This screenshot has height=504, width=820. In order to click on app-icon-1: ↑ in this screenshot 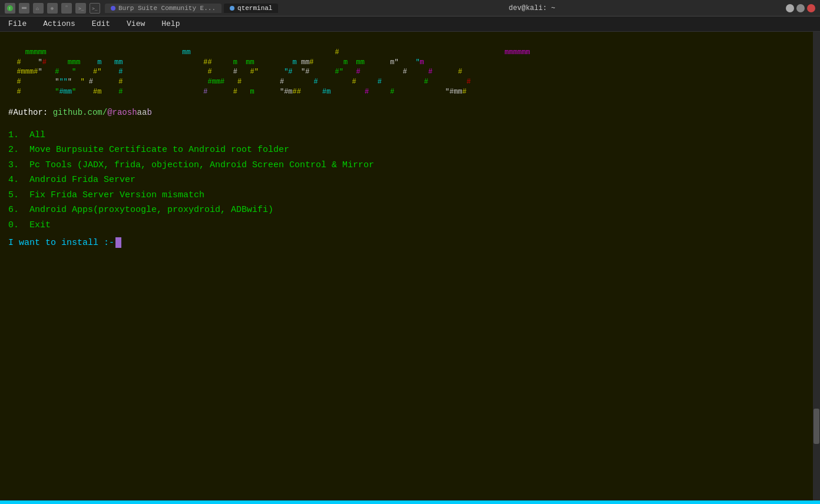, I will do `click(10, 8)`.